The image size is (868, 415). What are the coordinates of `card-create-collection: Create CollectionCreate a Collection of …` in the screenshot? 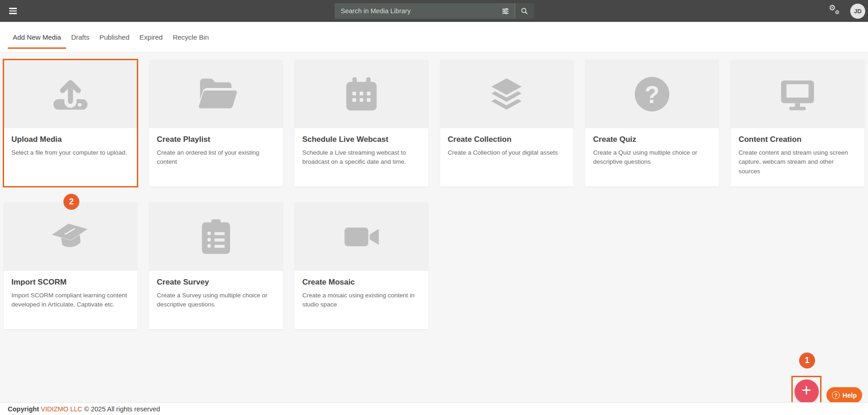 It's located at (507, 123).